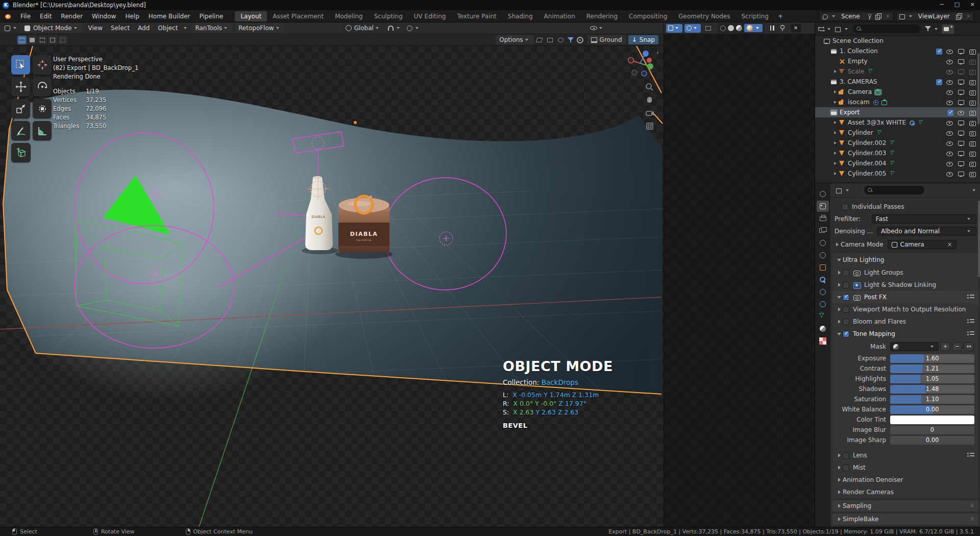 The height and width of the screenshot is (536, 980). I want to click on tone-mapping-row: Tone Mapping, so click(905, 334).